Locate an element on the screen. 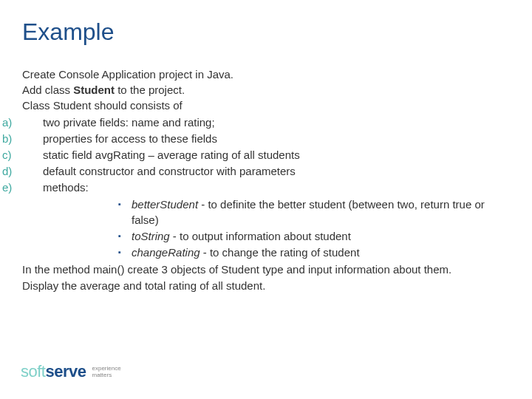  method-1-name: betterStudent is located at coordinates (165, 204).